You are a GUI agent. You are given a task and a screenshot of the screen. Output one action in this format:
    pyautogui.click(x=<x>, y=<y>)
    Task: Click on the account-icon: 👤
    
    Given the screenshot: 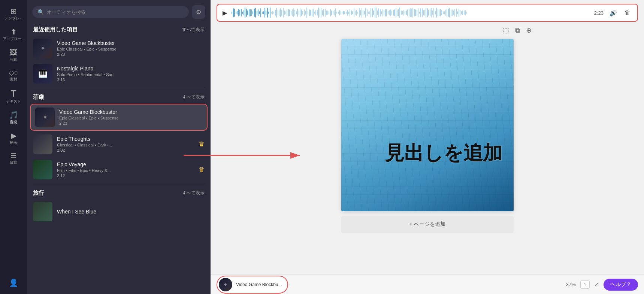 What is the action you would take?
    pyautogui.click(x=13, y=283)
    